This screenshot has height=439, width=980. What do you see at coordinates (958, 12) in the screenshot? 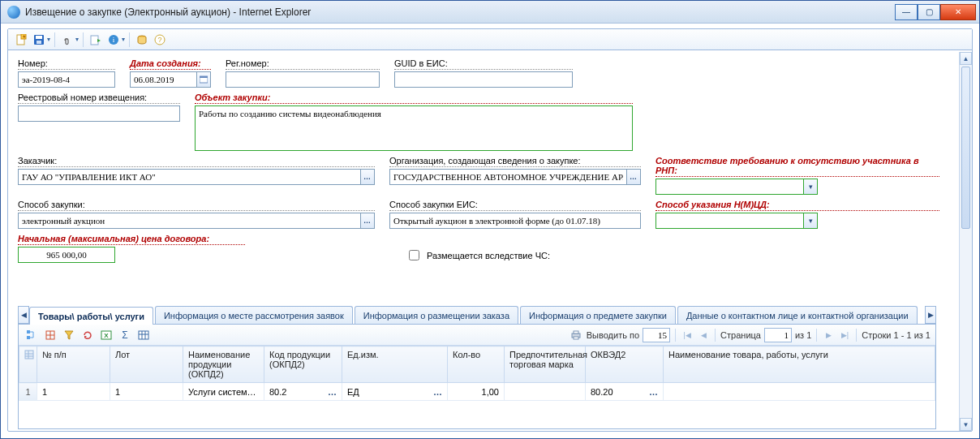
I see `close-button: ✕` at bounding box center [958, 12].